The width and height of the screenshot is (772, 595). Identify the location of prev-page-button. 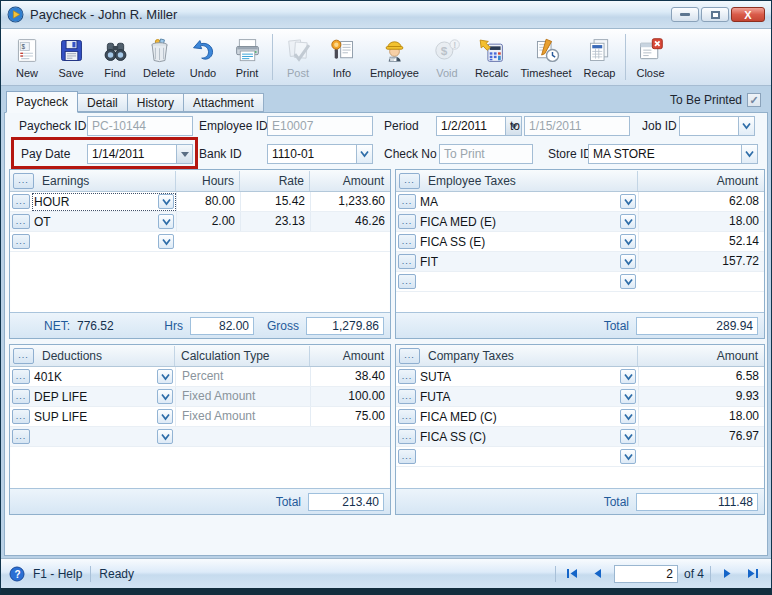
(598, 574).